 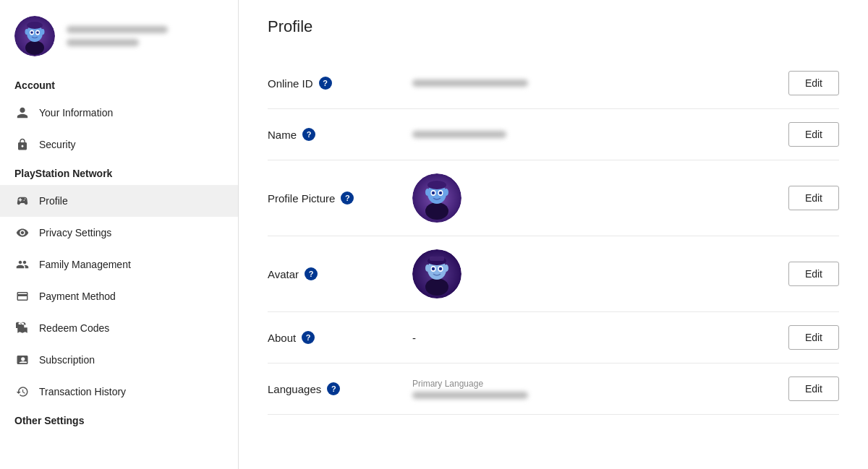 What do you see at coordinates (311, 274) in the screenshot?
I see `avatar-help-icon: ?` at bounding box center [311, 274].